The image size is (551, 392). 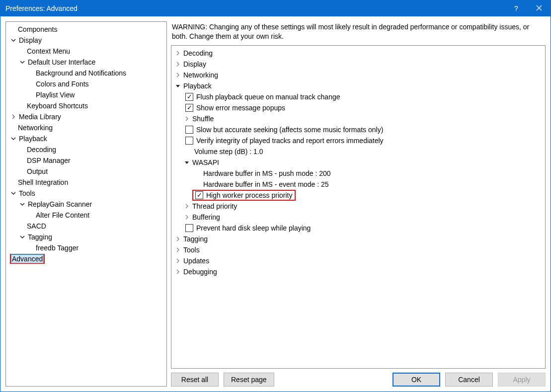 What do you see at coordinates (358, 119) in the screenshot?
I see `group-shuffle: Shuffle` at bounding box center [358, 119].